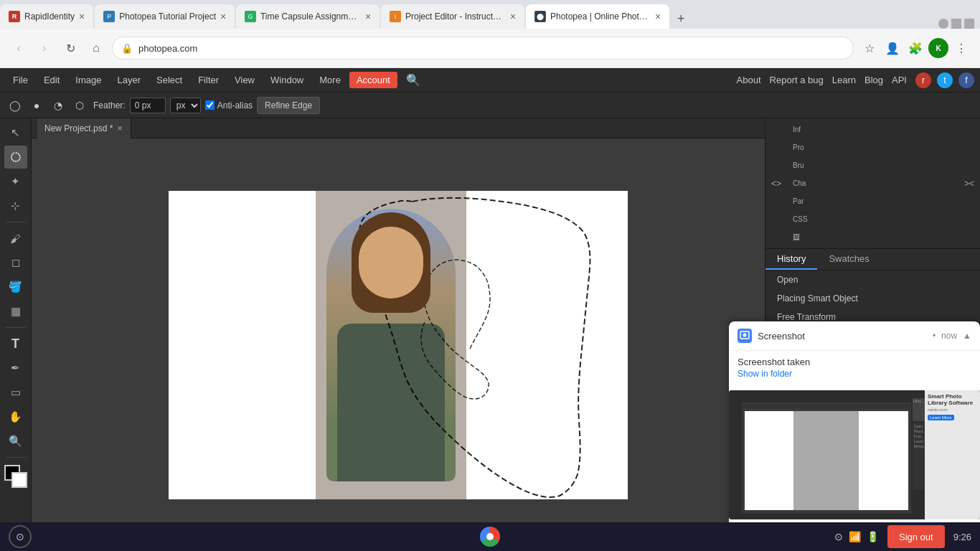 This screenshot has height=551, width=980. Describe the element at coordinates (47, 17) in the screenshot. I see `tab-rapididentity: R RapidIdentity ×` at that location.